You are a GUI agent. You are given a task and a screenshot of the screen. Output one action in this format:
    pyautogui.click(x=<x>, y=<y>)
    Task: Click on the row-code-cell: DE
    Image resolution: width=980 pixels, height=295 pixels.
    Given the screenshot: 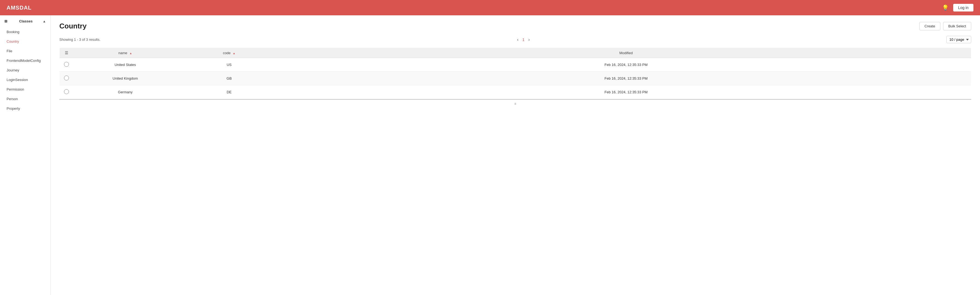 What is the action you would take?
    pyautogui.click(x=229, y=92)
    